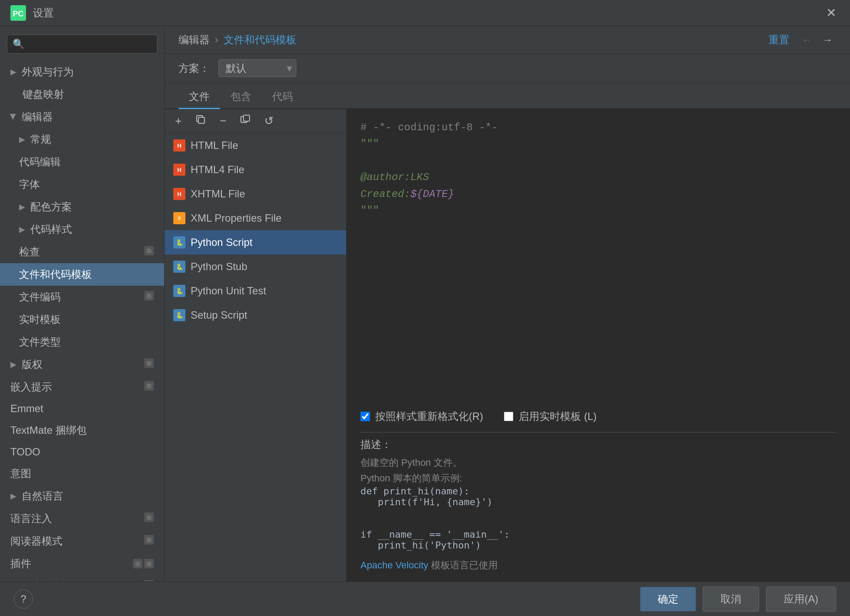 The width and height of the screenshot is (850, 616). Describe the element at coordinates (82, 274) in the screenshot. I see `sidebar-item-file-code-templates: 文件和代码模板` at that location.